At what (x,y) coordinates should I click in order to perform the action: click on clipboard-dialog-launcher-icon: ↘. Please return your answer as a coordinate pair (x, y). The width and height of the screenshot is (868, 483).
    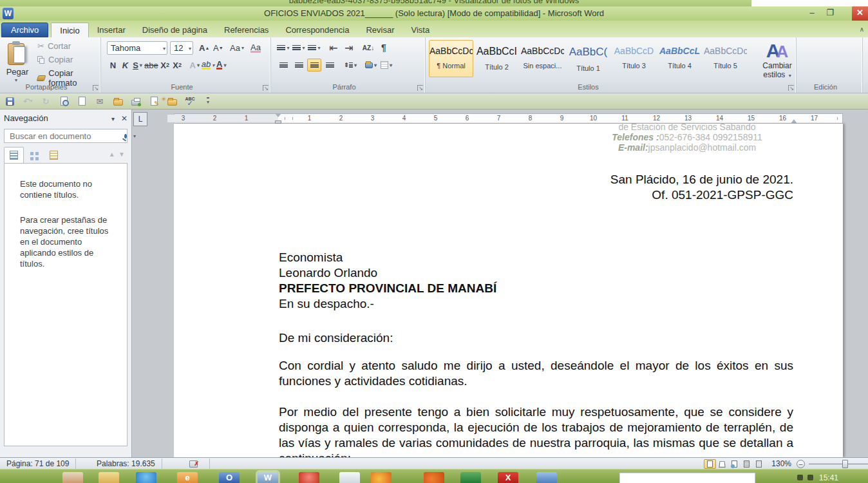
    Looking at the image, I should click on (95, 88).